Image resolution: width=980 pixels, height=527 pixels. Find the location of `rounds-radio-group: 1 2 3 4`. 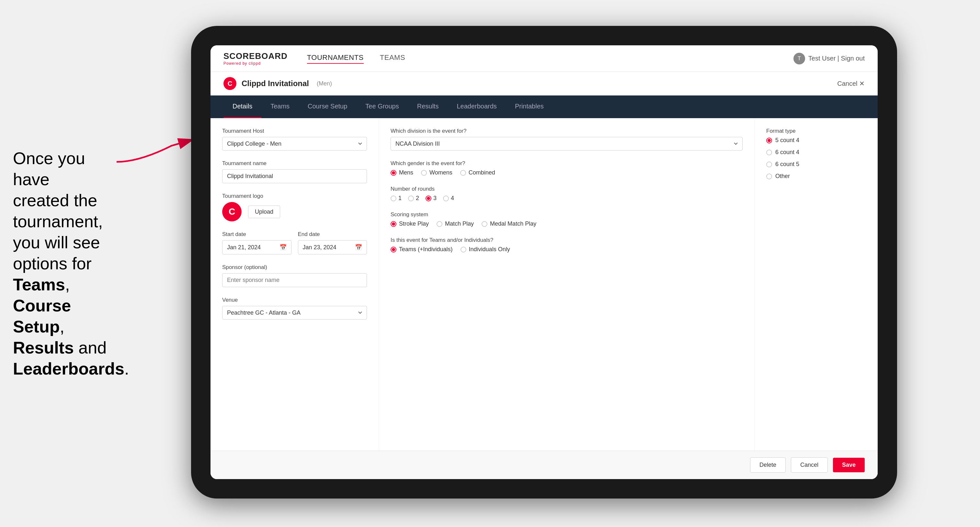

rounds-radio-group: 1 2 3 4 is located at coordinates (567, 198).